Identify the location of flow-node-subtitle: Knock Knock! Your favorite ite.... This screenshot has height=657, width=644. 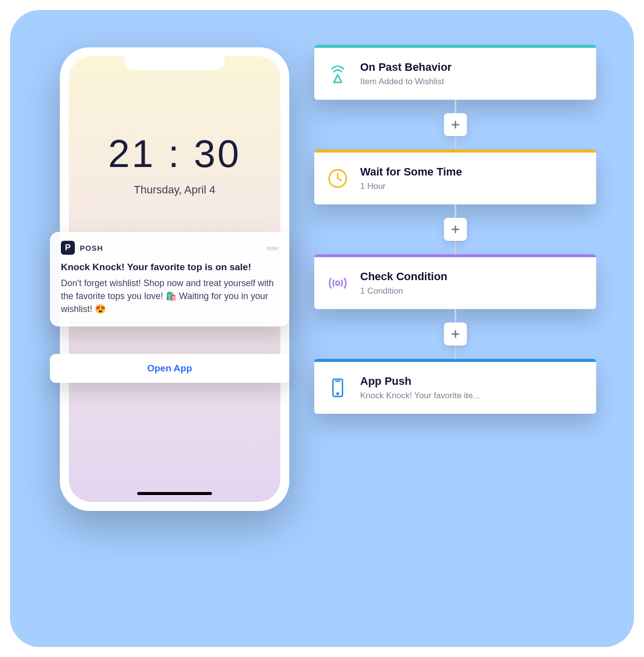
(472, 396).